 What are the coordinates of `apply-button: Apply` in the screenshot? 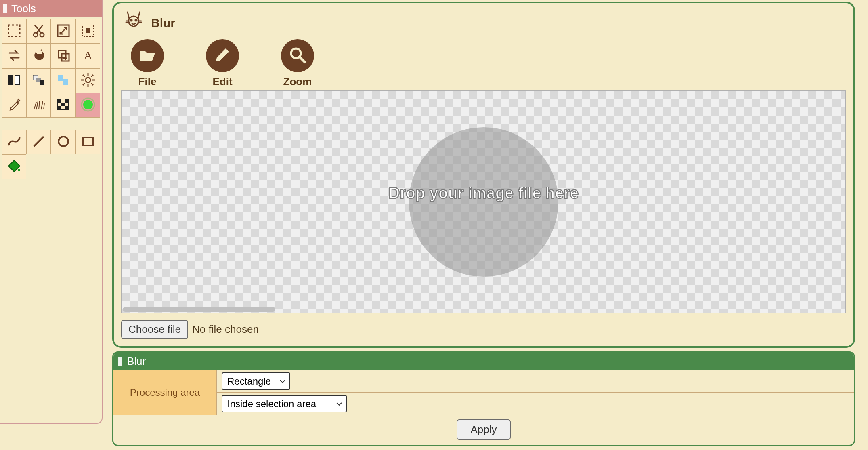 It's located at (484, 430).